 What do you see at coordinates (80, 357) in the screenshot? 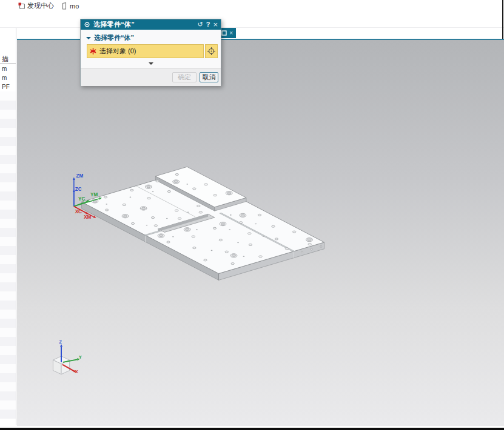
I see `triad-axis-label: Y` at bounding box center [80, 357].